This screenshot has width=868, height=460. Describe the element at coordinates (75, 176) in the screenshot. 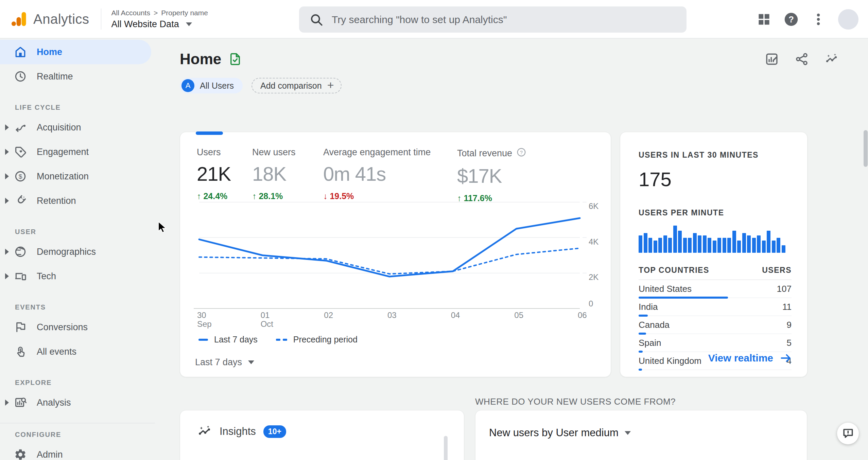

I see `sidebar-item-monetization: $Monetization` at that location.